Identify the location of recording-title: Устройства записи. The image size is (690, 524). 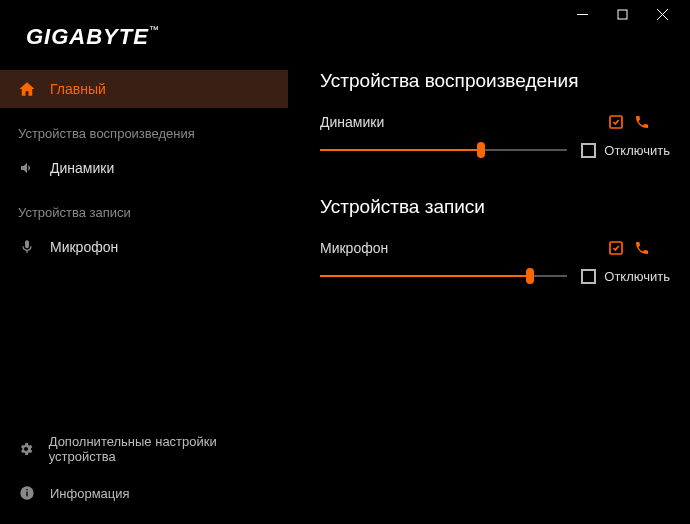
(495, 207).